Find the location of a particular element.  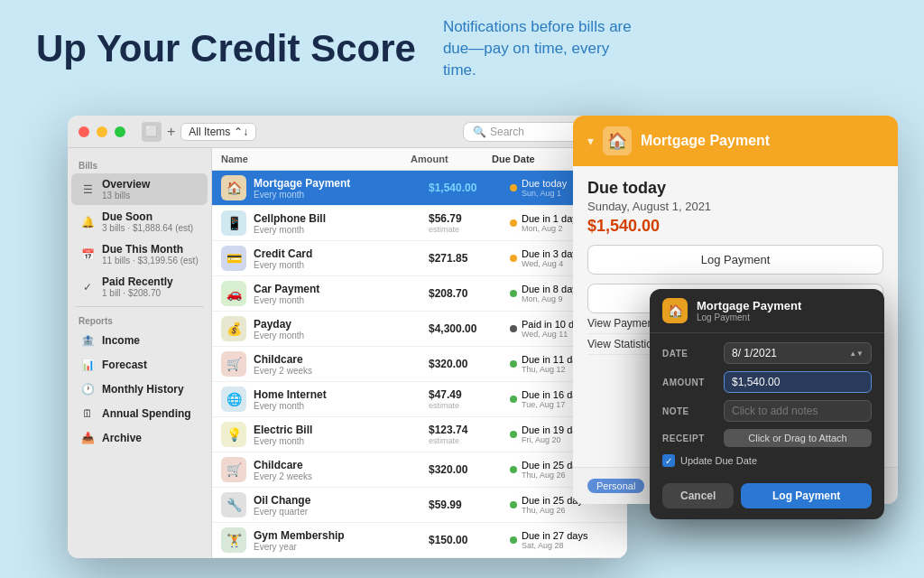

bill-amount: $59.99 is located at coordinates (469, 505).